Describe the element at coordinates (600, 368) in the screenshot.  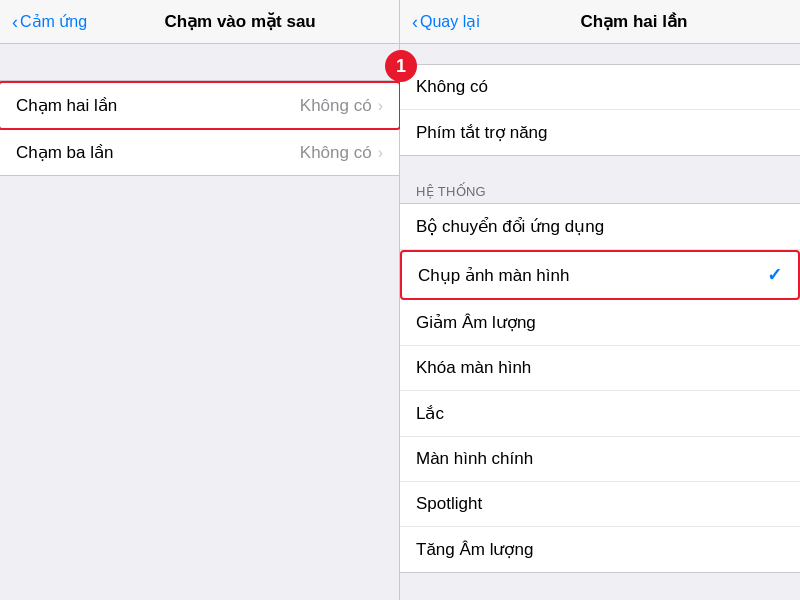
I see `option-lock-screen-label: Khóa màn hình` at that location.